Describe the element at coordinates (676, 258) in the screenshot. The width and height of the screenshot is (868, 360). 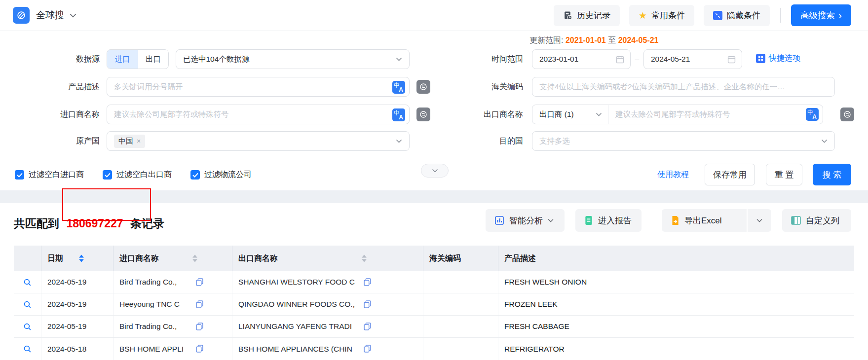
I see `header-product: 产品描述` at that location.